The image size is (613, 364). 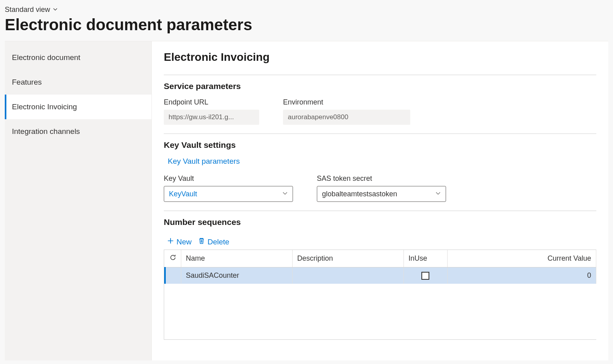 What do you see at coordinates (380, 104) in the screenshot?
I see `section-service-parameters: Service parameters Endpoint URL Environm…` at bounding box center [380, 104].